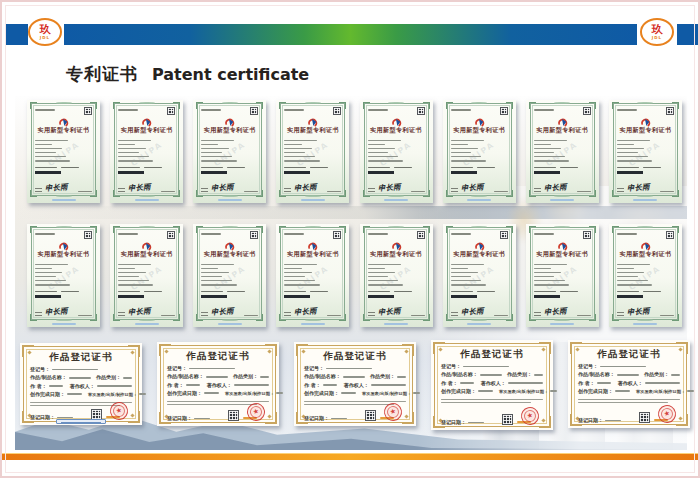  I want to click on work-name-label: 作品/制品名称：, so click(48, 378).